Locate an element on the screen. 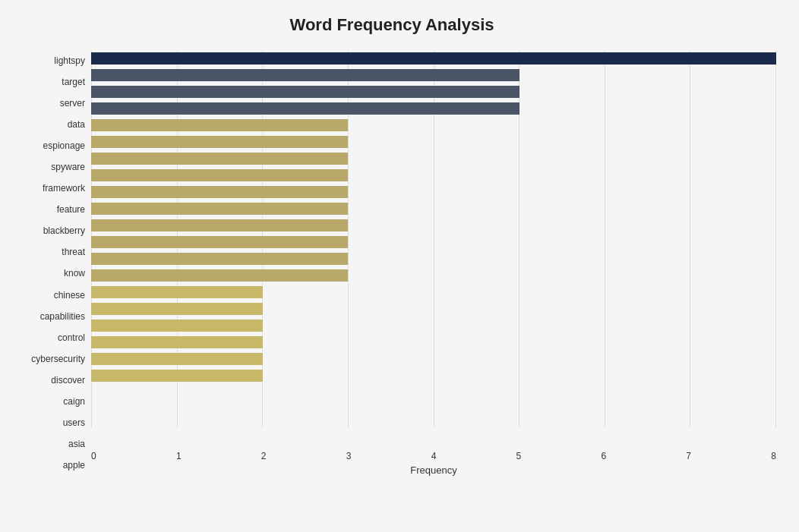 The image size is (799, 532). x-tick: 6 is located at coordinates (603, 456).